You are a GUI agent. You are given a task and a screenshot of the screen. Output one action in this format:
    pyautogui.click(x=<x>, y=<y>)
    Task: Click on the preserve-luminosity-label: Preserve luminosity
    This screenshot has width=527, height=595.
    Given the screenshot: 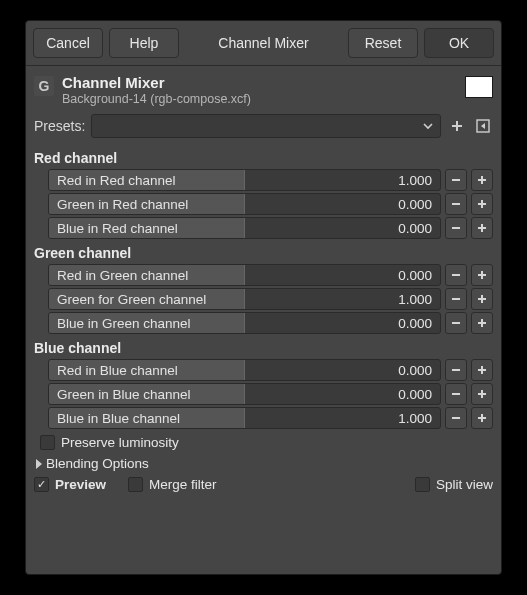 What is the action you would take?
    pyautogui.click(x=120, y=442)
    